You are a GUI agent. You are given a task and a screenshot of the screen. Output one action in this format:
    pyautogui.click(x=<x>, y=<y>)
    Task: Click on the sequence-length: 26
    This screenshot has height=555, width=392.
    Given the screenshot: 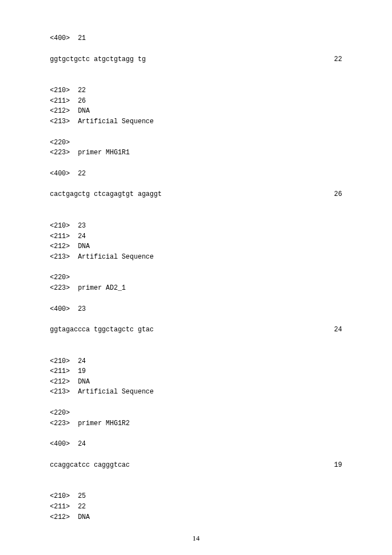 What is the action you would take?
    pyautogui.click(x=338, y=194)
    